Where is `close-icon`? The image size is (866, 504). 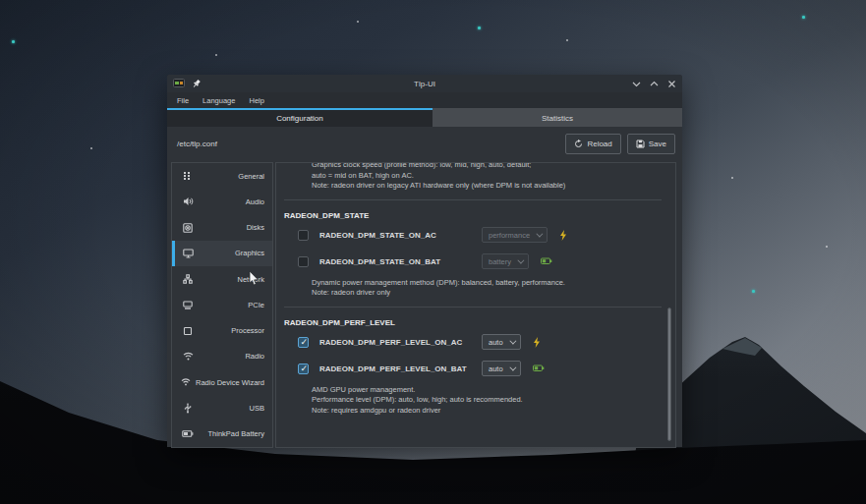 close-icon is located at coordinates (672, 84).